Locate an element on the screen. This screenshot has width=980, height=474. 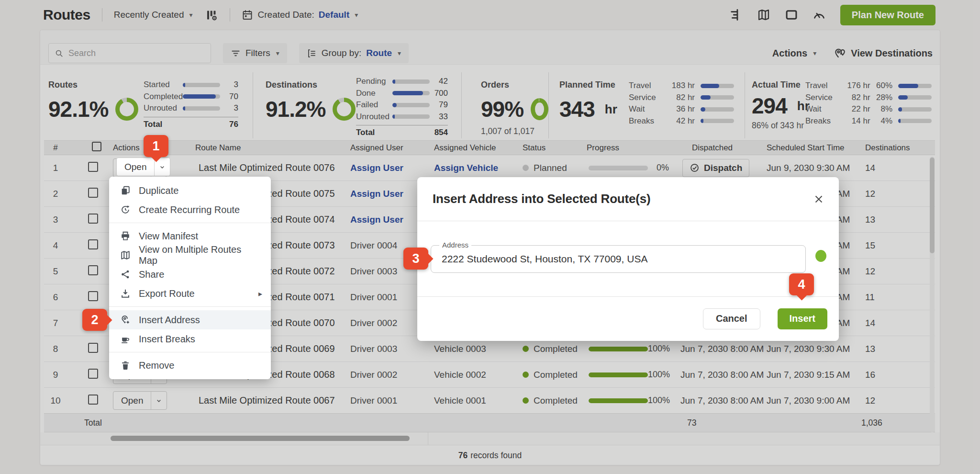
menu-item-label: Remove is located at coordinates (156, 366).